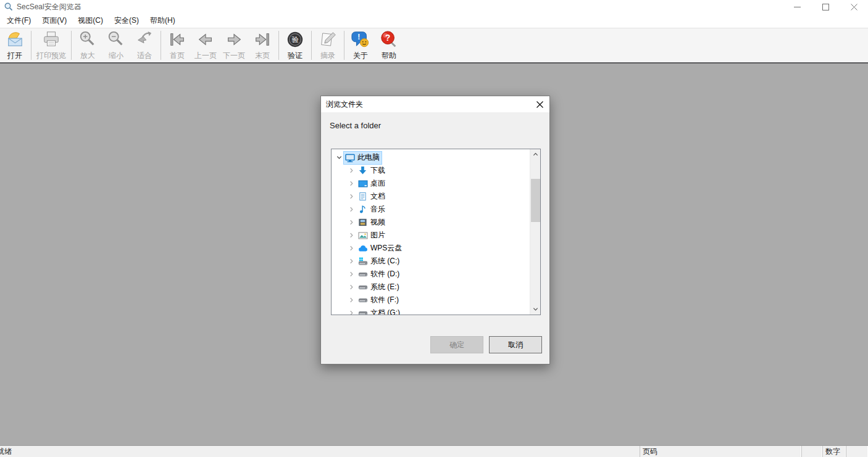  What do you see at coordinates (436, 196) in the screenshot?
I see `tree-item-documents: 文档` at bounding box center [436, 196].